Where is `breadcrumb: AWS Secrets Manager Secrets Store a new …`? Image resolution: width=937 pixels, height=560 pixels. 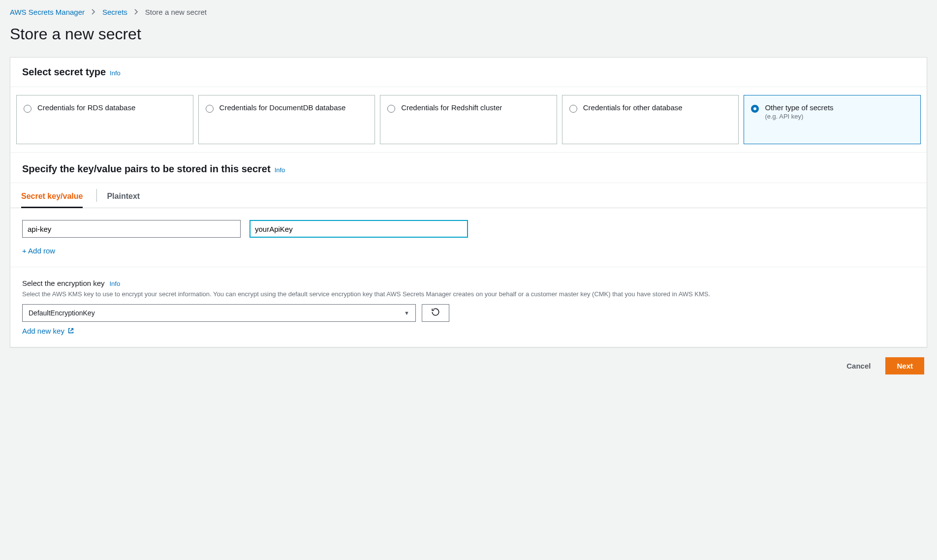
breadcrumb: AWS Secrets Manager Secrets Store a new … is located at coordinates (468, 12).